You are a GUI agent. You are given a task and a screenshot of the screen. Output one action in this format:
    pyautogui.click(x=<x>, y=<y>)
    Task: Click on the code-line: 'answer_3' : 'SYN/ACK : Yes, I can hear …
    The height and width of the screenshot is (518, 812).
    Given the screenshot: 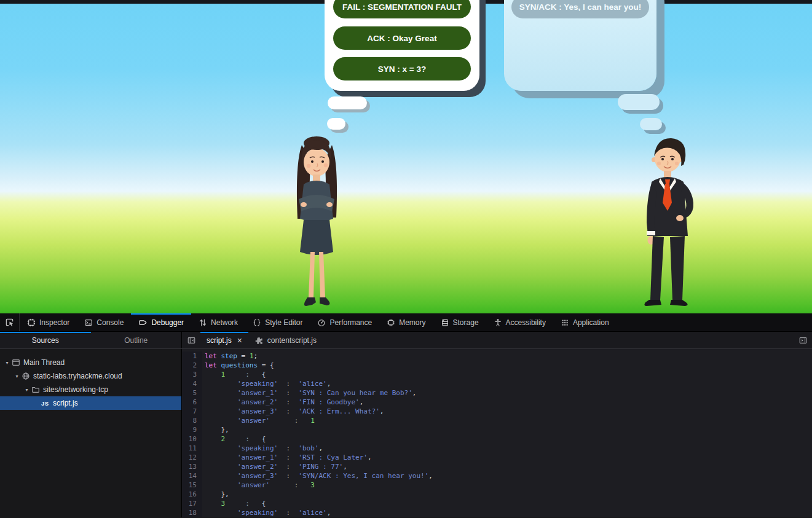 What is the action you would take?
    pyautogui.click(x=508, y=476)
    